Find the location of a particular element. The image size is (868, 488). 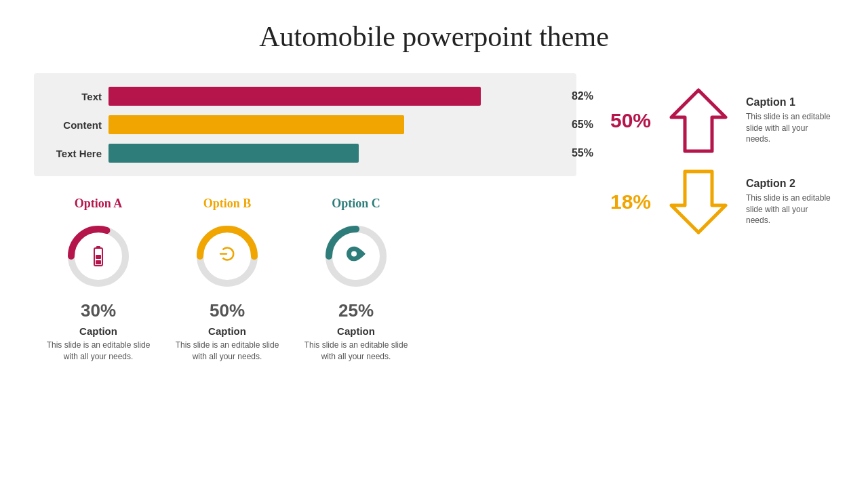

donut-title: Option B is located at coordinates (228, 203).